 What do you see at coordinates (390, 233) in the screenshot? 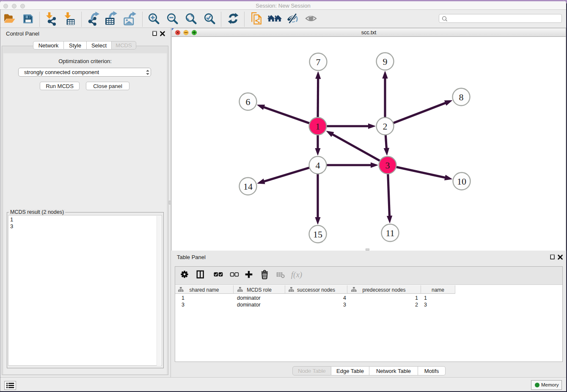
I see `svg-text: 11` at bounding box center [390, 233].